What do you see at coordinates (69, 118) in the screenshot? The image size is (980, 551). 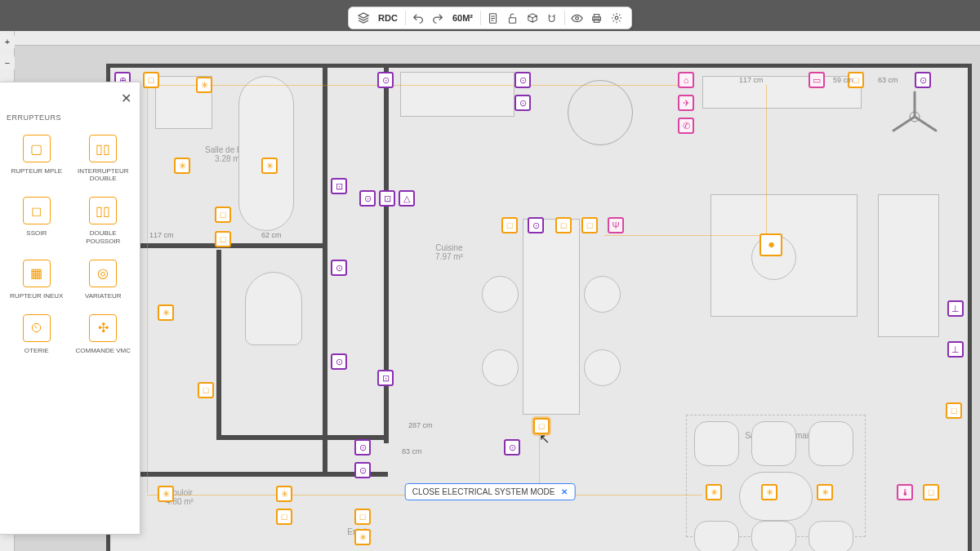 I see `panel-section-title: ERRUPTEURS` at bounding box center [69, 118].